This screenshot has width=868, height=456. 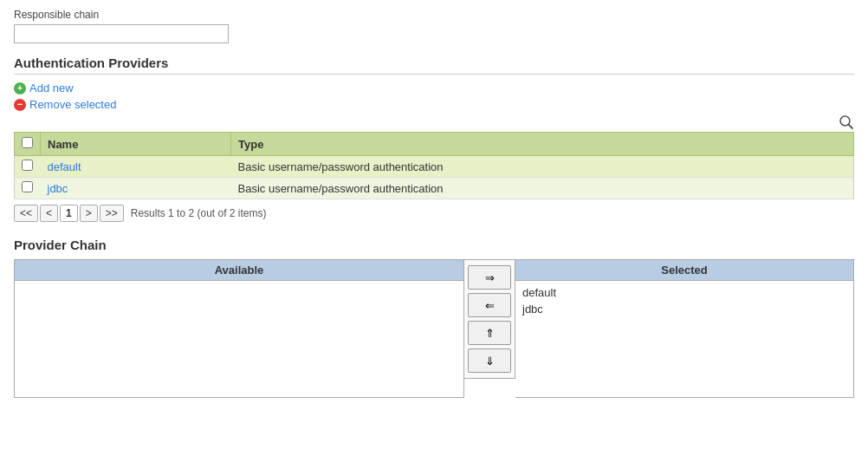 I want to click on responsible-chain-section: Responsible chain, so click(x=434, y=26).